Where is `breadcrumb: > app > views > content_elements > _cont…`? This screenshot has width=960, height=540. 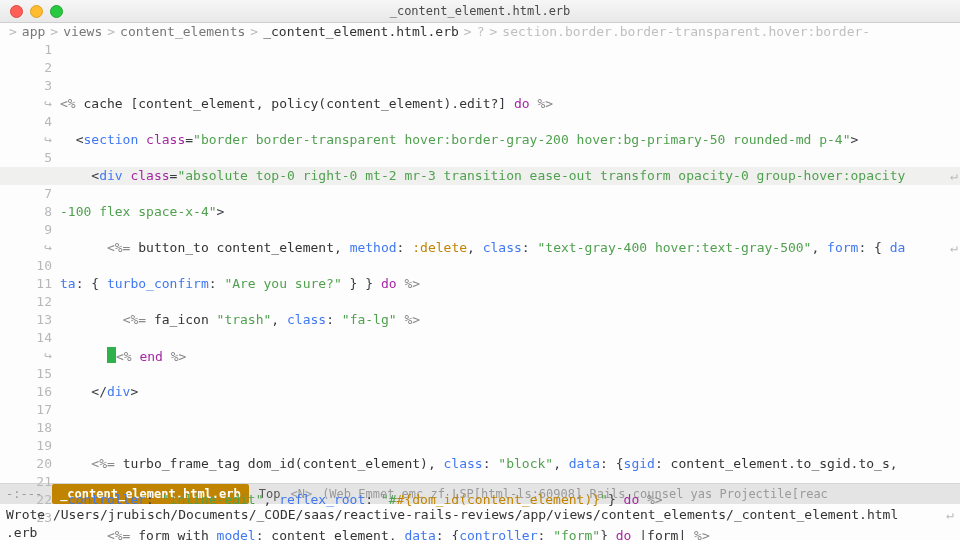 breadcrumb: > app > views > content_elements > _cont… is located at coordinates (480, 32).